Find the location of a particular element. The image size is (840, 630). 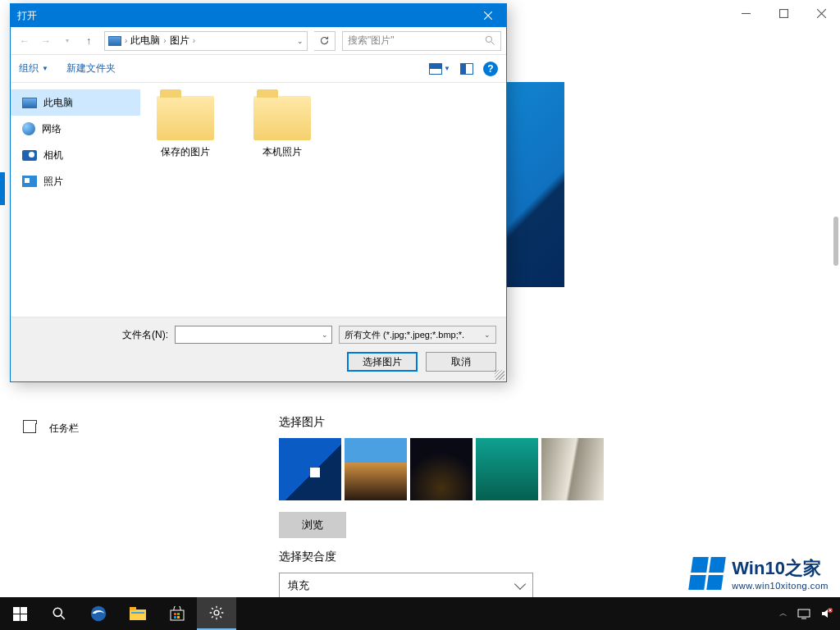

new-folder-button: 新建文件夹 is located at coordinates (91, 69).